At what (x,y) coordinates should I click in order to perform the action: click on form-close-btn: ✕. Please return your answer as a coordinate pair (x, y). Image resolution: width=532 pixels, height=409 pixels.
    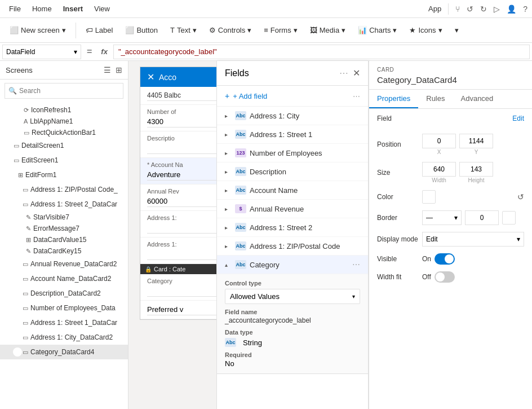
    Looking at the image, I should click on (151, 77).